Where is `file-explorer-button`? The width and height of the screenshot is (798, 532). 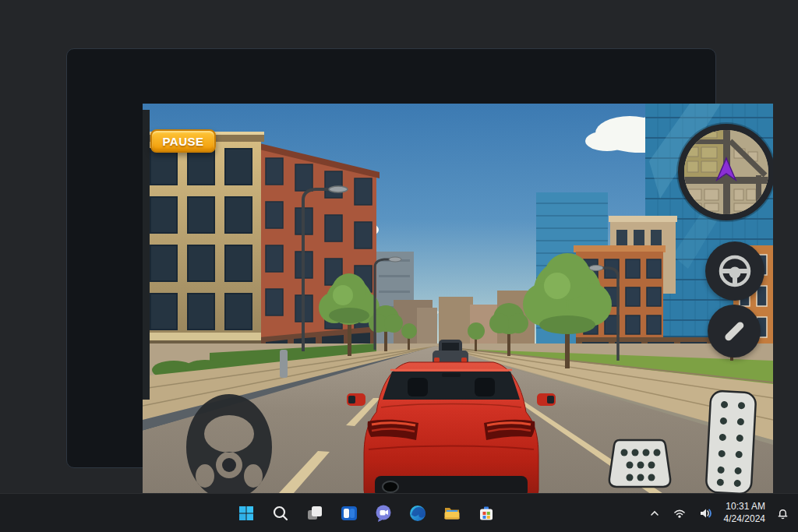 file-explorer-button is located at coordinates (452, 513).